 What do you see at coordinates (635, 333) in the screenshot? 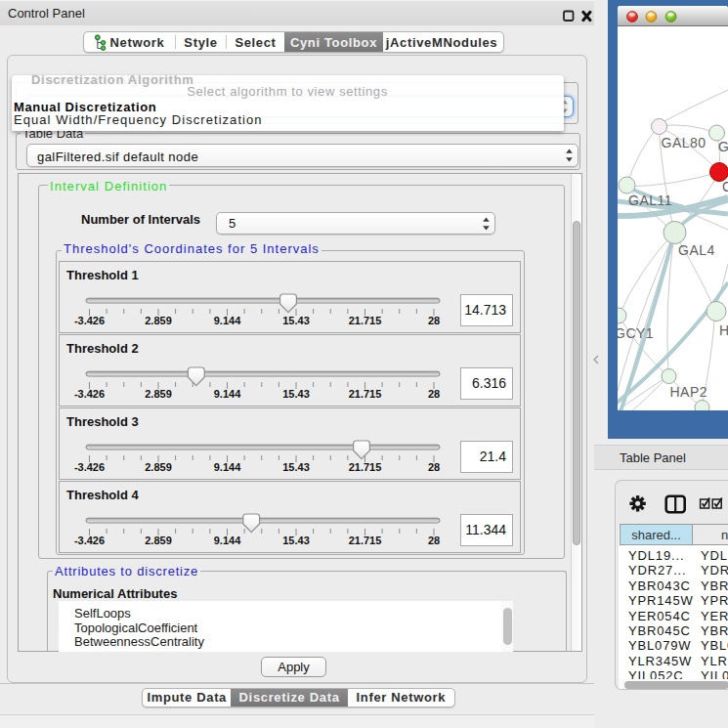
I see `svg-text: GCY1` at bounding box center [635, 333].